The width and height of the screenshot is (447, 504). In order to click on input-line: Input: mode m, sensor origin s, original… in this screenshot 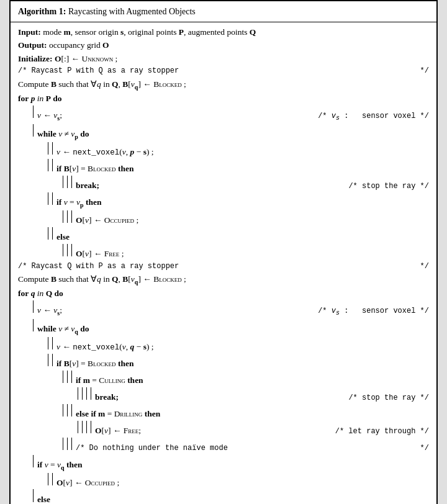, I will do `click(224, 32)`.